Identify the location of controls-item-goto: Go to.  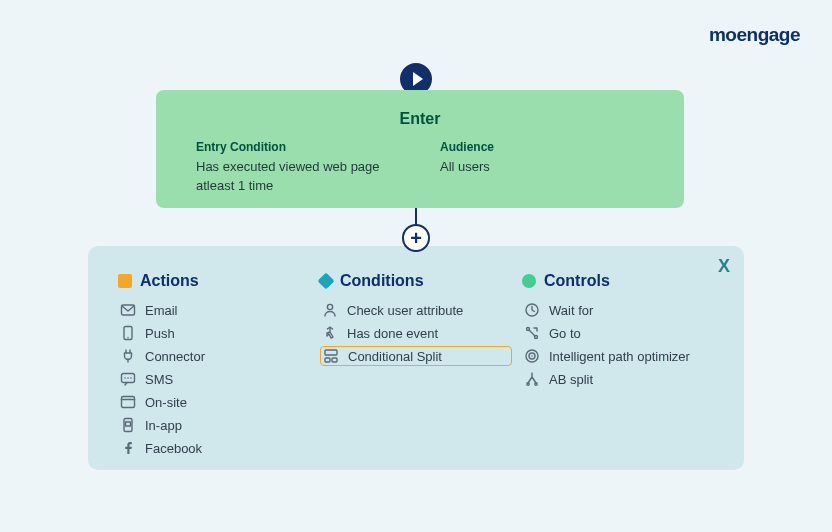
(618, 333).